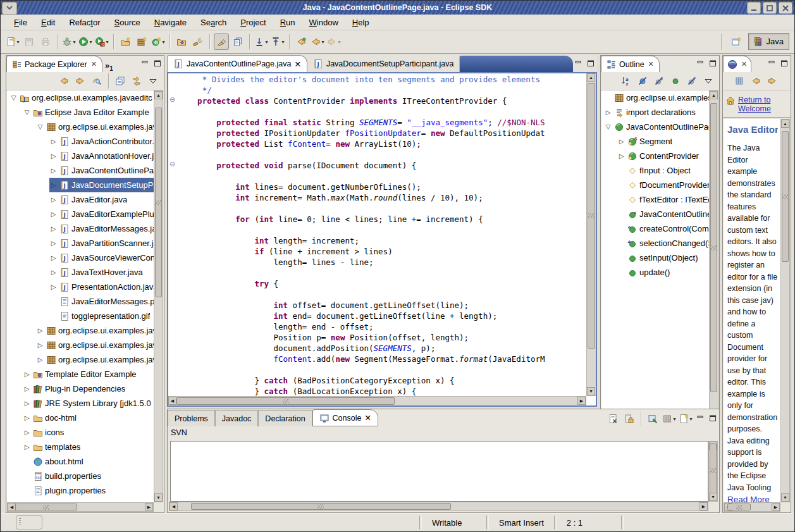 The image size is (795, 532). What do you see at coordinates (158, 42) in the screenshot?
I see `new-class-button: G▾` at bounding box center [158, 42].